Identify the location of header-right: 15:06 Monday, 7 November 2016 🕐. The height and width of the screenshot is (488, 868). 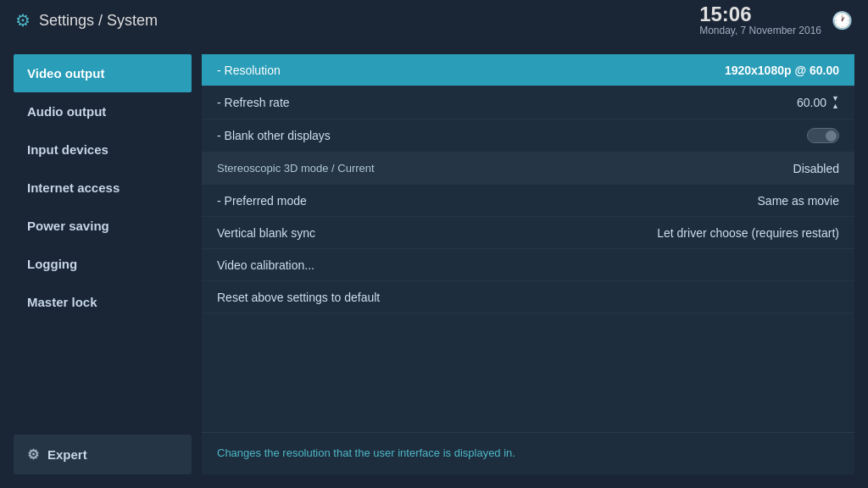
(776, 20).